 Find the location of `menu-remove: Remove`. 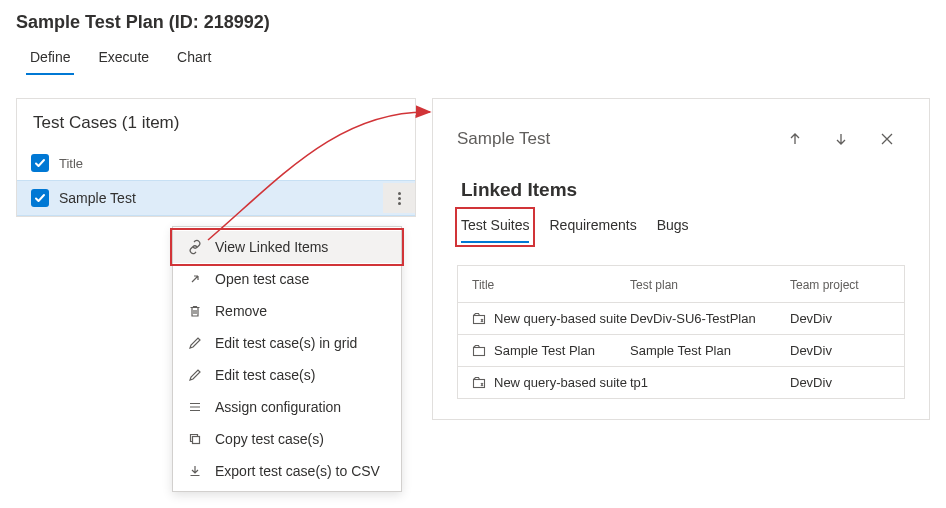

menu-remove: Remove is located at coordinates (287, 311).